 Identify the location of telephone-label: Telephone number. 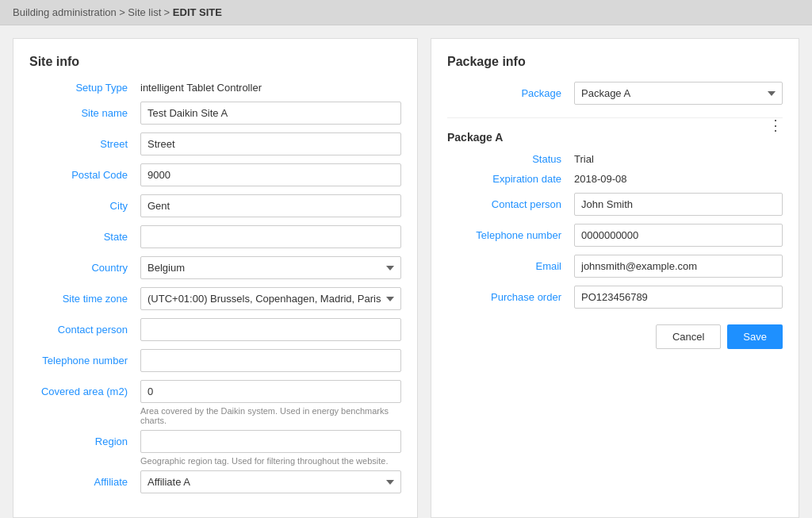
(85, 360).